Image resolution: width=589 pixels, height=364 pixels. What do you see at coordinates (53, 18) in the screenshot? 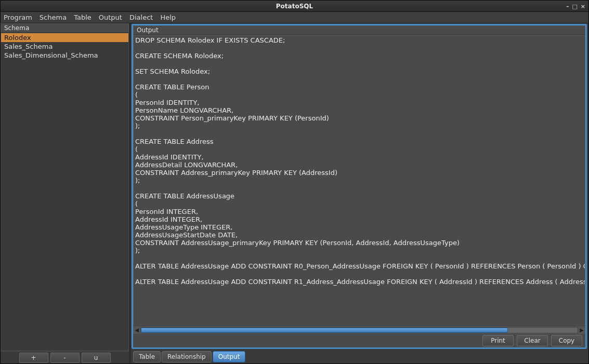
I see `menu-schema: Schema` at bounding box center [53, 18].